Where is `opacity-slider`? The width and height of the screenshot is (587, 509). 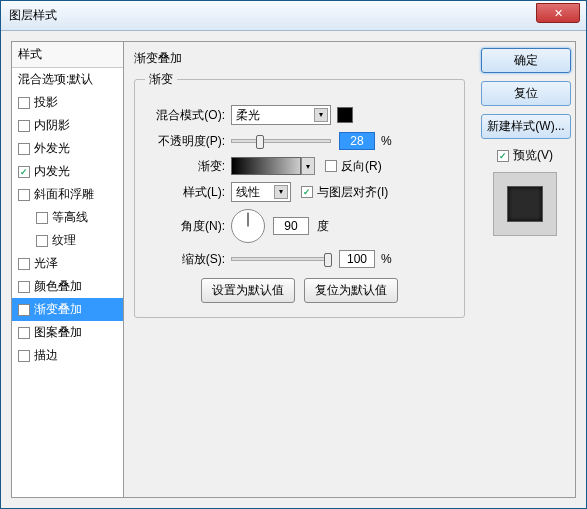 opacity-slider is located at coordinates (281, 141).